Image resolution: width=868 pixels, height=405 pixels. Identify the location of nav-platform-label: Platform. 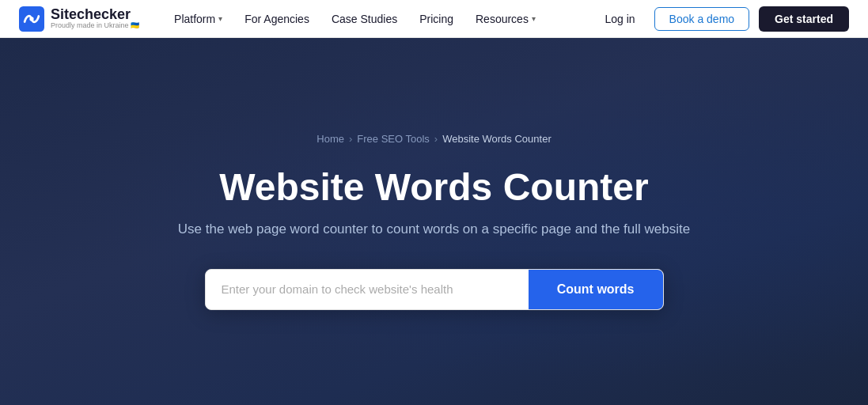
(195, 19).